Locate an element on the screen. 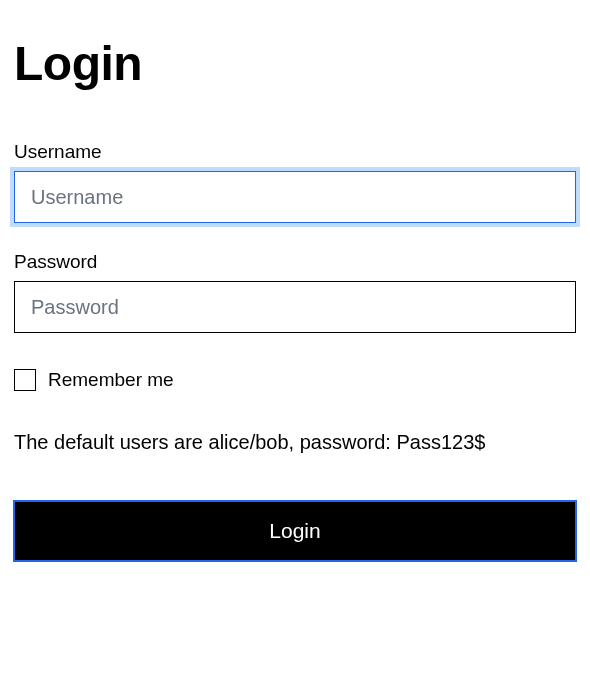 This screenshot has height=687, width=590. remember-checkbox is located at coordinates (25, 380).